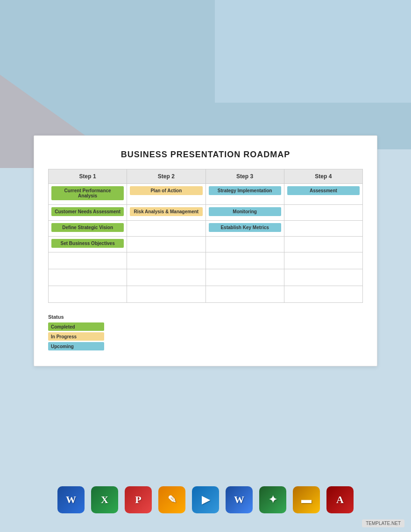 Image resolution: width=411 pixels, height=532 pixels. Describe the element at coordinates (306, 500) in the screenshot. I see `app-icon-letter: ▬` at that location.